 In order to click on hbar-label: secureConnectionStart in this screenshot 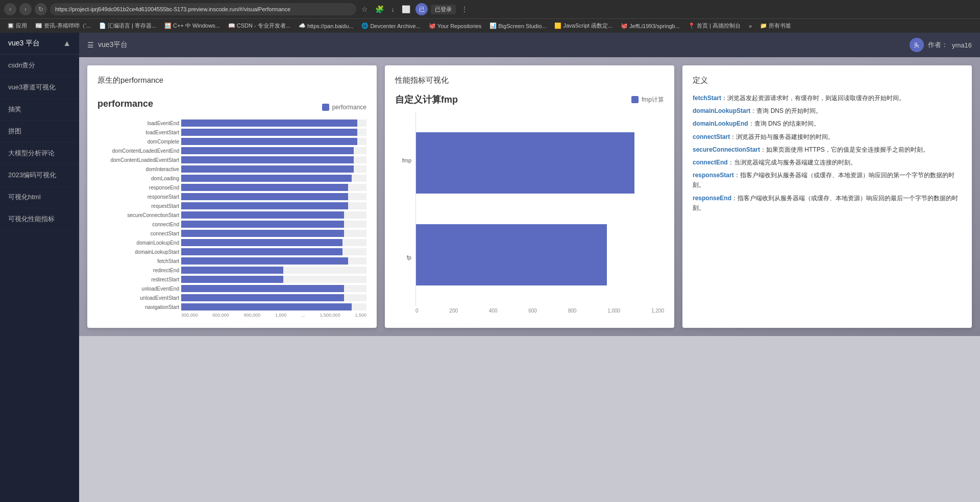, I will do `click(138, 216)`.